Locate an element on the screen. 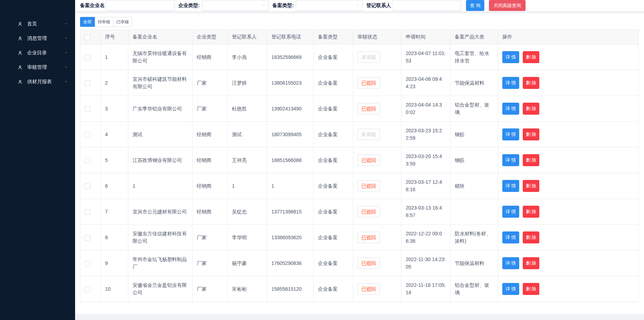 This screenshot has height=320, width=644. cell-index: 7 is located at coordinates (115, 212).